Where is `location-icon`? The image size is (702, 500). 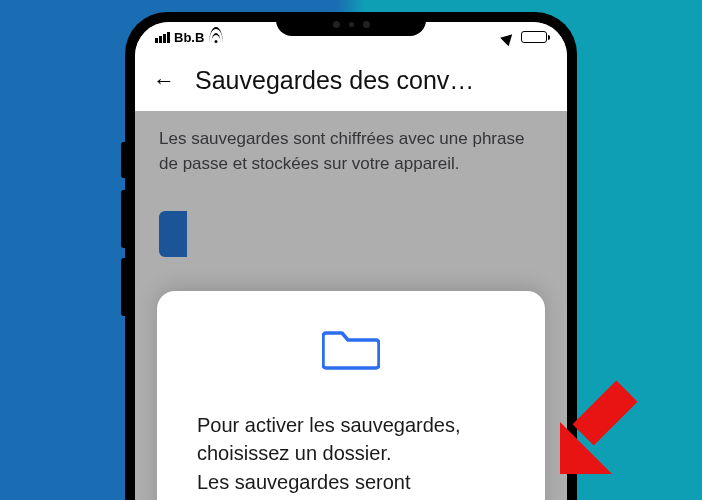
location-icon is located at coordinates (508, 38).